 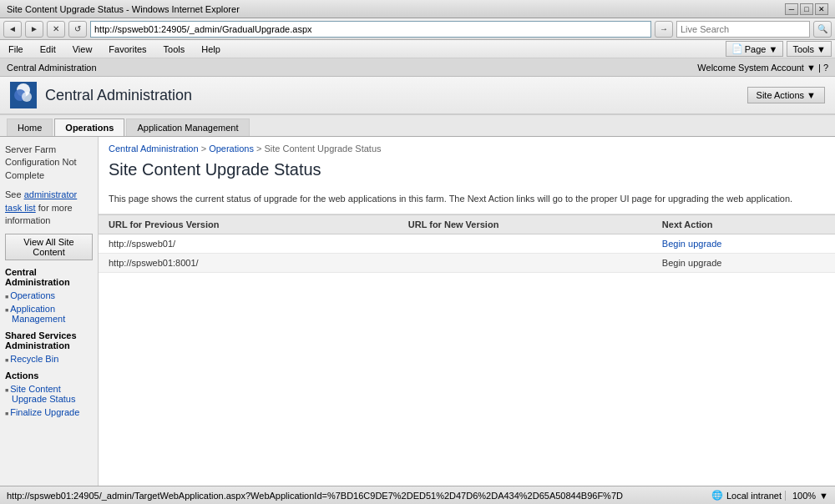 What do you see at coordinates (418, 29) in the screenshot?
I see `browser-toolbar: ◄ ► ✕ ↺ → 🔍` at bounding box center [418, 29].